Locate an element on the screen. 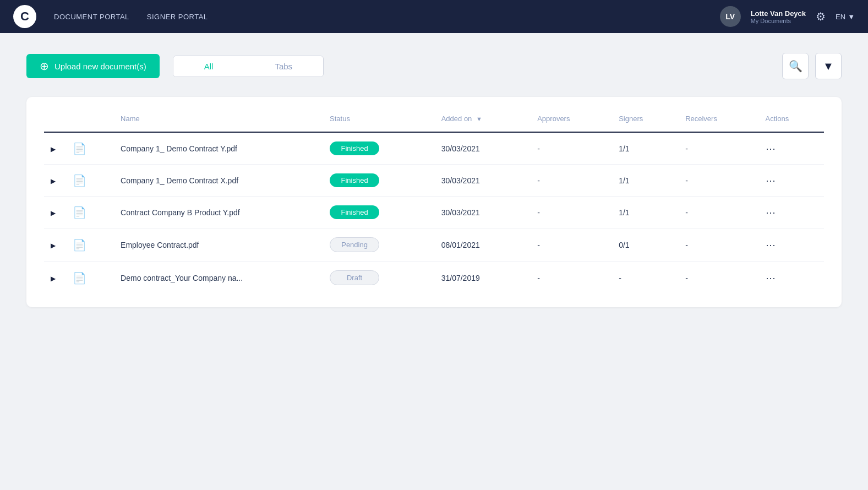 The width and height of the screenshot is (868, 490). row-added-on-0: 30/03/2021 is located at coordinates (483, 149).